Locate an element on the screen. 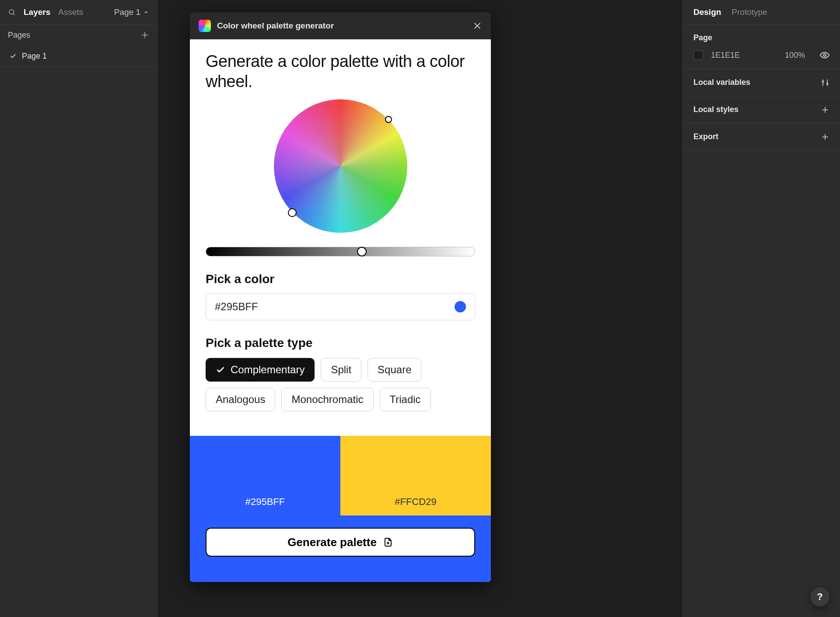 This screenshot has height=617, width=840. palette-type-label: Analogous is located at coordinates (241, 400).